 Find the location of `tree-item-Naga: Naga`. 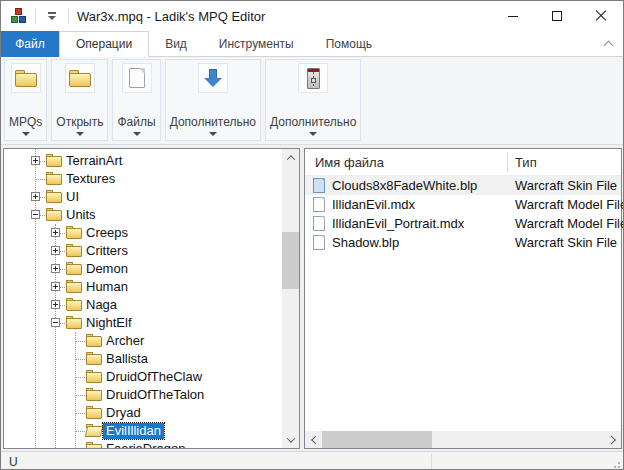

tree-item-Naga: Naga is located at coordinates (143, 305).